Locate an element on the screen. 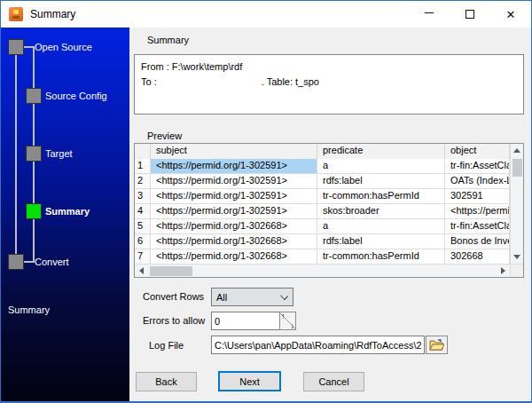  scroll-up-icon is located at coordinates (518, 151).